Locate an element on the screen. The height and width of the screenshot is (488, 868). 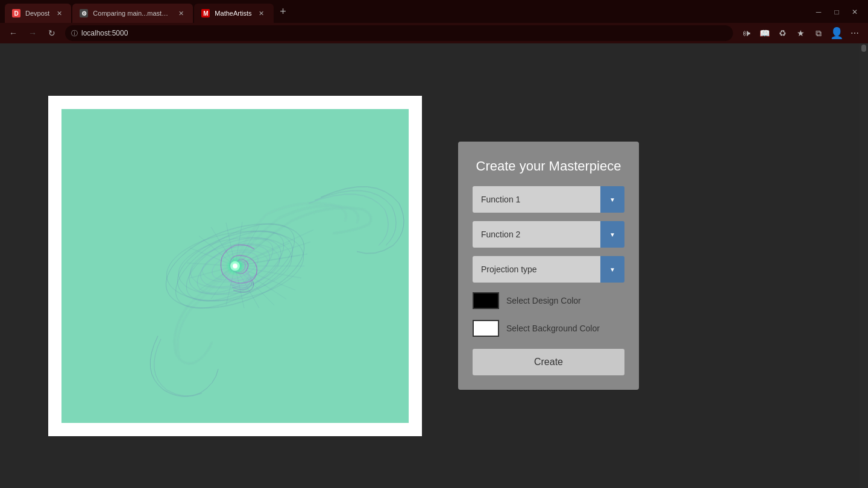
tab-bar: D Devpost ✕ ⚙ Comparing main...master · … is located at coordinates (434, 11).